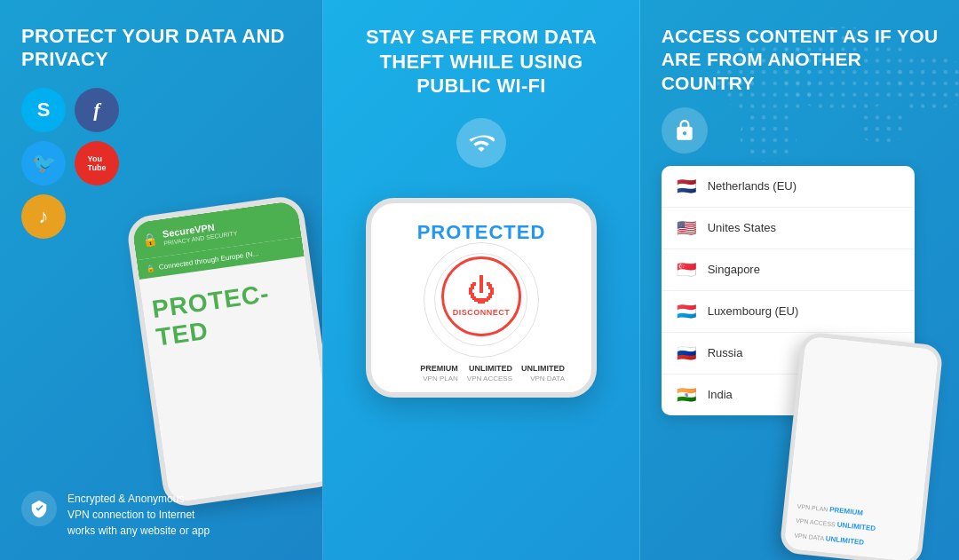 The height and width of the screenshot is (560, 959). What do you see at coordinates (440, 378) in the screenshot?
I see `vpn-plan-label: VPN Plan` at bounding box center [440, 378].